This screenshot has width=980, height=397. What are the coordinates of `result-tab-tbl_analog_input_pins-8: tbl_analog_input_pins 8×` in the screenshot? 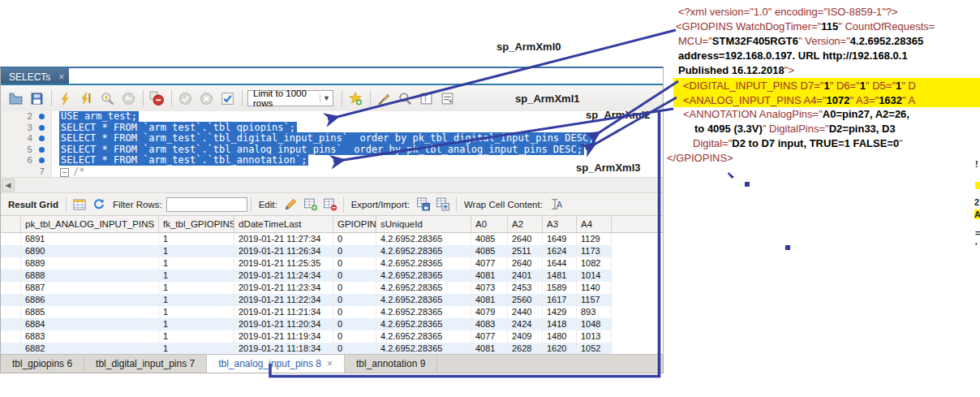 It's located at (276, 364).